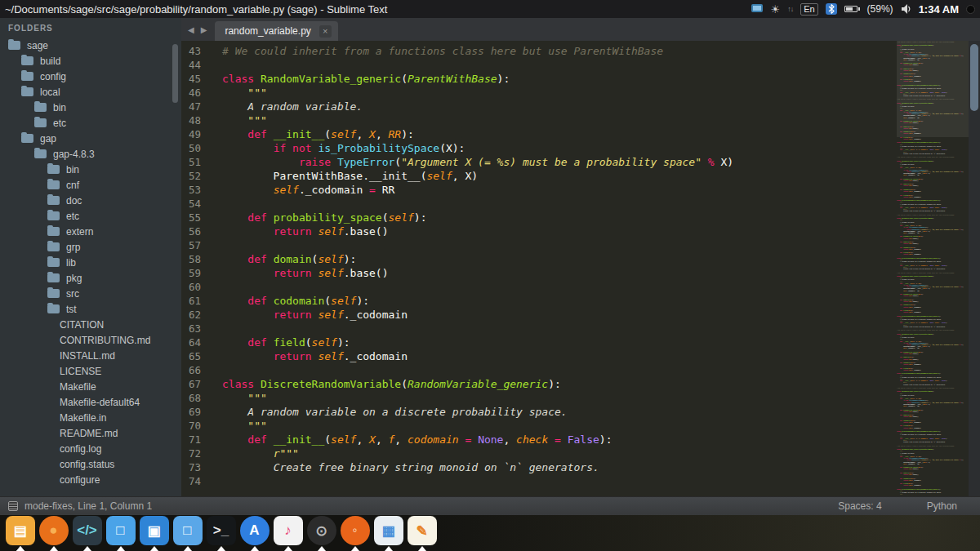 This screenshot has height=551, width=980. Describe the element at coordinates (73, 170) in the screenshot. I see `sidebar-item-label: bin` at that location.